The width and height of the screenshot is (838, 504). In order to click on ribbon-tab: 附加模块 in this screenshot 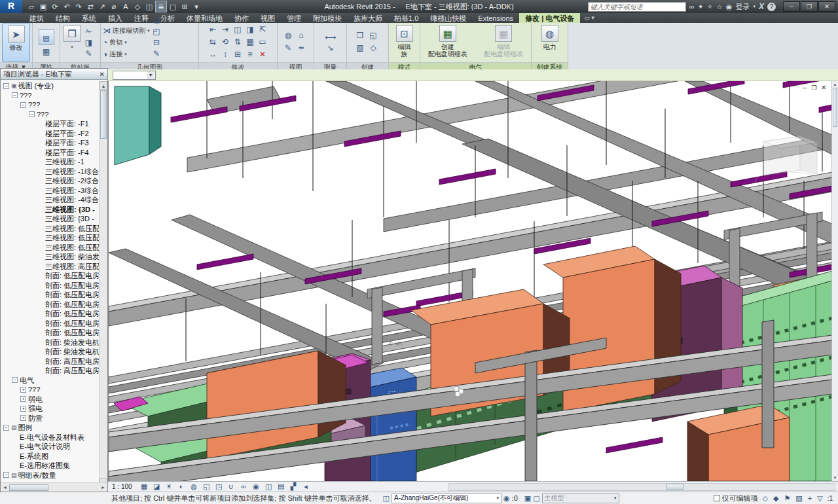, I will do `click(327, 18)`.